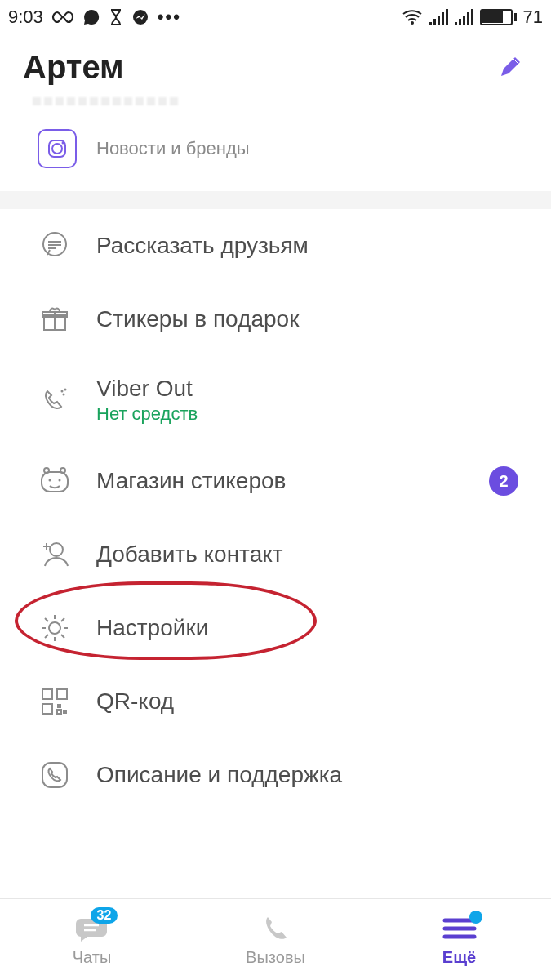 Image resolution: width=551 pixels, height=980 pixels. I want to click on more-dots-icon: •••, so click(170, 17).